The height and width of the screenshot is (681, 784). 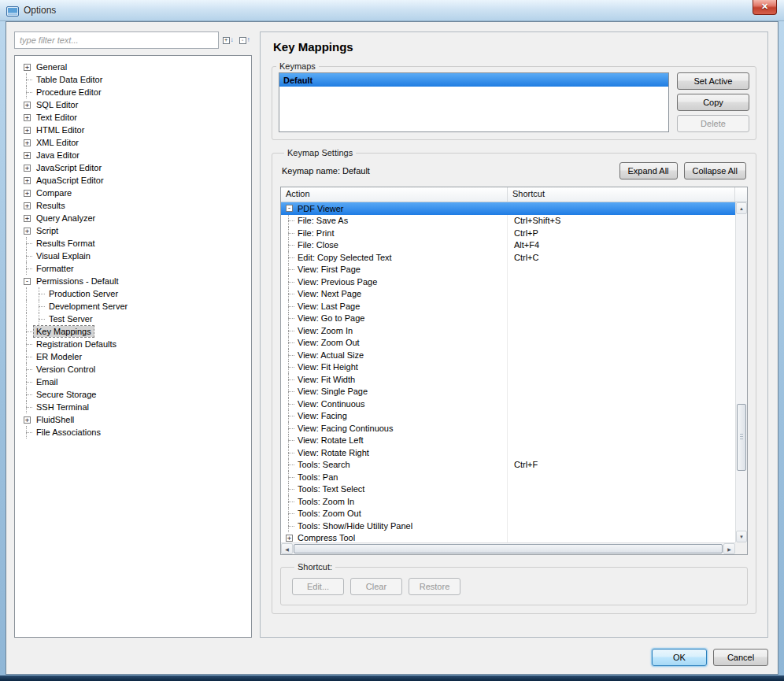 I want to click on tree-item-sql-editor: +SQL Editor, so click(x=136, y=105).